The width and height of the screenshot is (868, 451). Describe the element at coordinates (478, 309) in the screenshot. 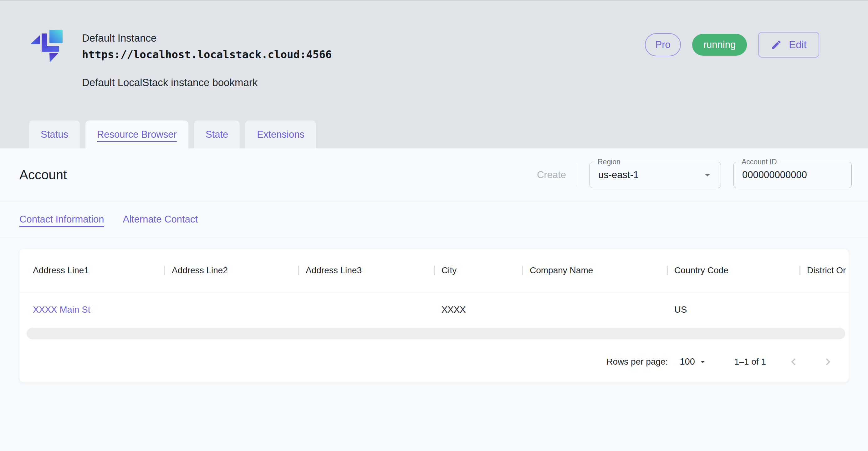

I see `cell-city: XXXX` at that location.